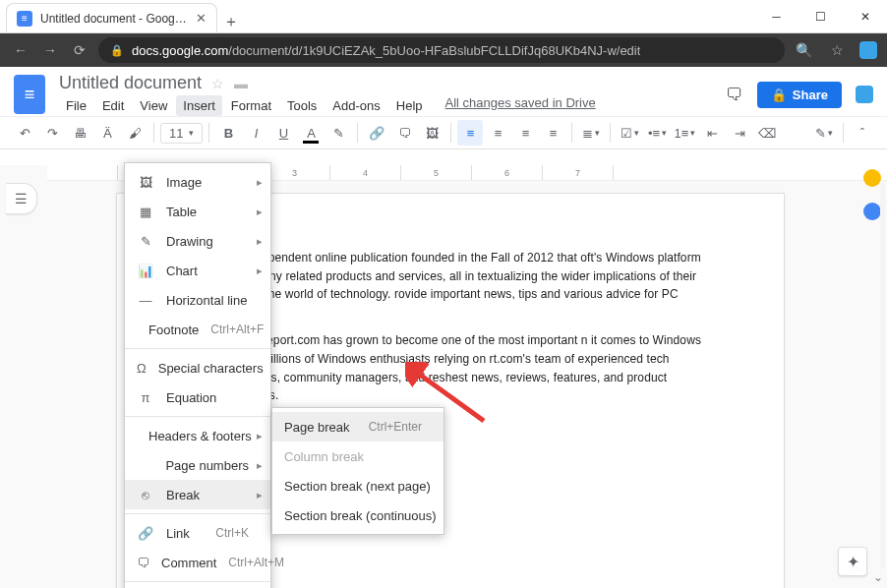 The image size is (887, 588). I want to click on tasks-icon, so click(872, 211).